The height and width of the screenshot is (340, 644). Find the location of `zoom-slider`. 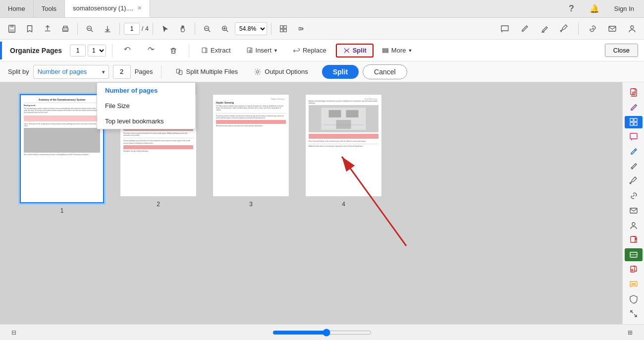

zoom-slider is located at coordinates (322, 333).